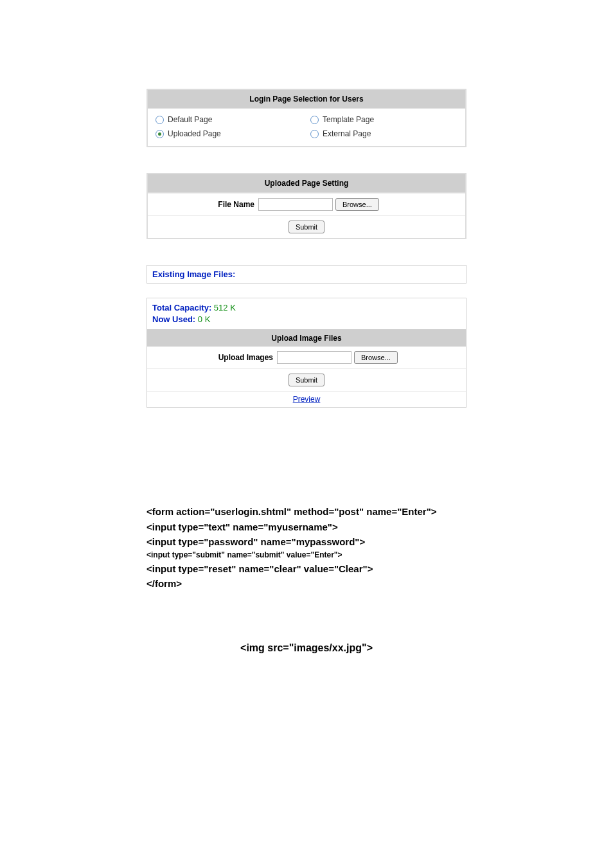 The image size is (613, 868). I want to click on panel-header: Login Page Selection for Users, so click(306, 99).